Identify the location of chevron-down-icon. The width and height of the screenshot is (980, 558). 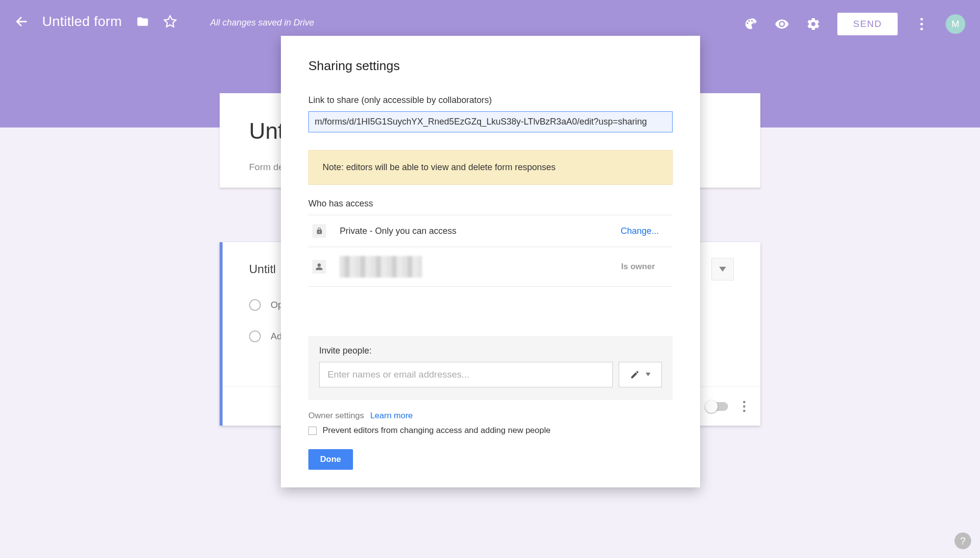
(648, 375).